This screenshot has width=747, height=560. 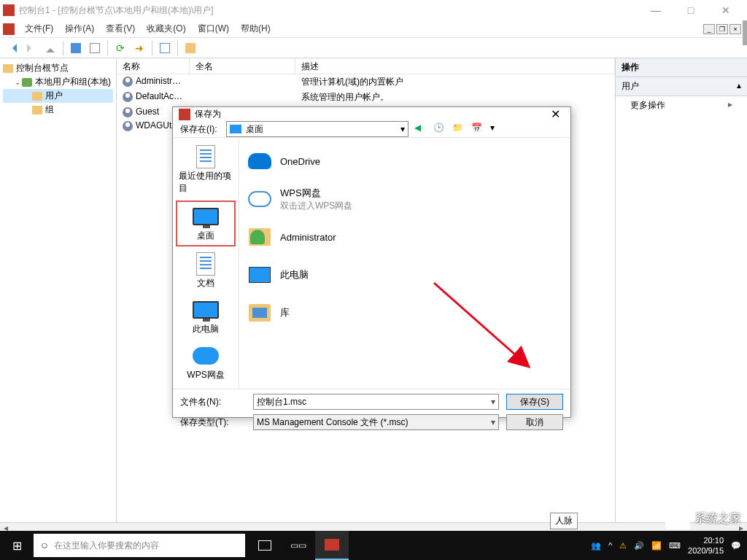 I want to click on tooltip-people: 人脉, so click(x=564, y=521).